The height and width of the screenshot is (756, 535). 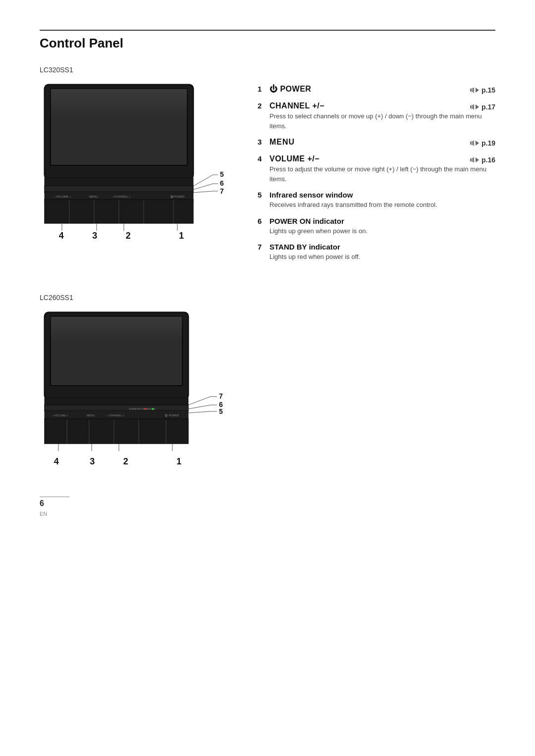 I want to click on footer-lang: EN, so click(x=44, y=514).